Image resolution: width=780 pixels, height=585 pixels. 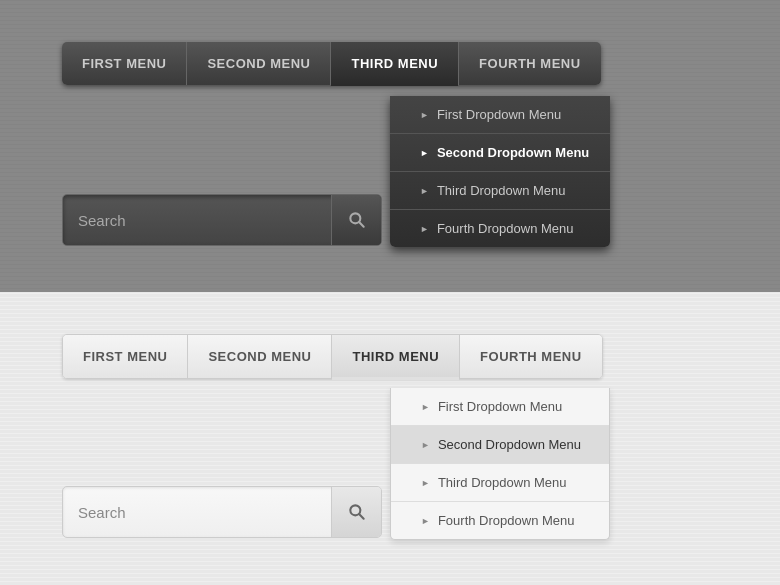 What do you see at coordinates (332, 356) in the screenshot?
I see `light-navbar: FIRST MENU SECOND MENU THIRD MENU FOURTH…` at bounding box center [332, 356].